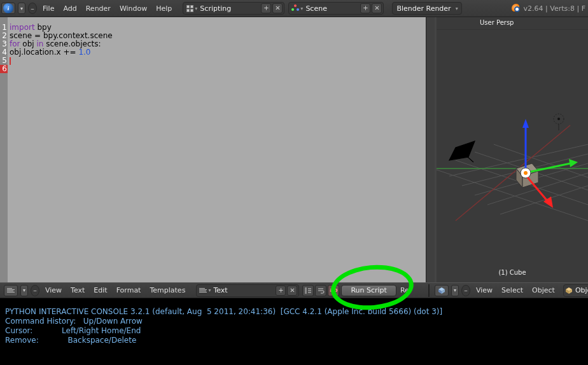 This screenshot has height=365, width=588. I want to click on render-engine-dropdown: Blender Render ▾, so click(426, 8).